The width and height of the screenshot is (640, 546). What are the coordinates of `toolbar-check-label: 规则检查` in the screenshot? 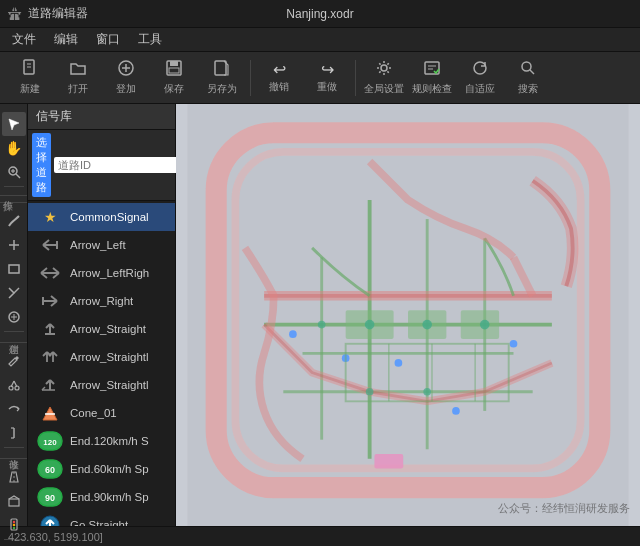 It's located at (432, 89).